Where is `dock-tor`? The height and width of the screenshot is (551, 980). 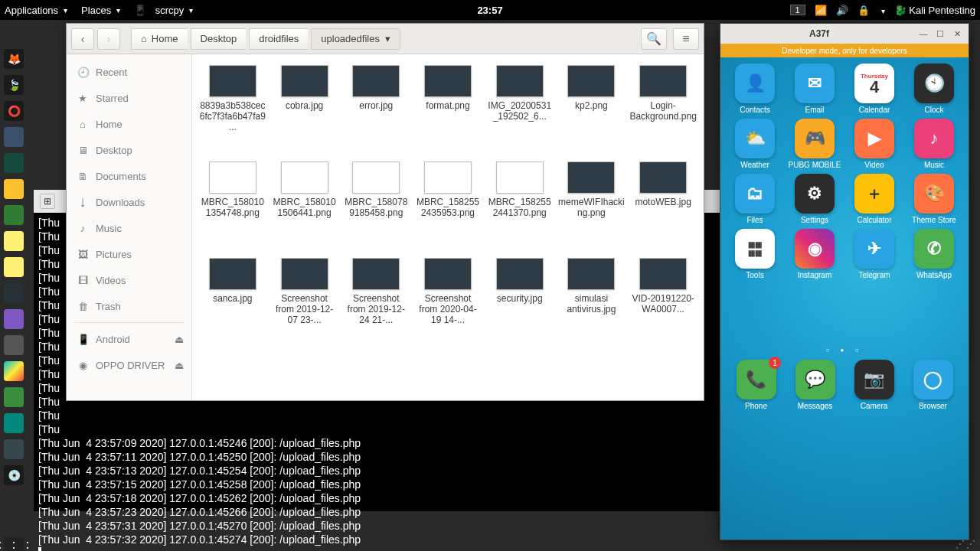 dock-tor is located at coordinates (14, 319).